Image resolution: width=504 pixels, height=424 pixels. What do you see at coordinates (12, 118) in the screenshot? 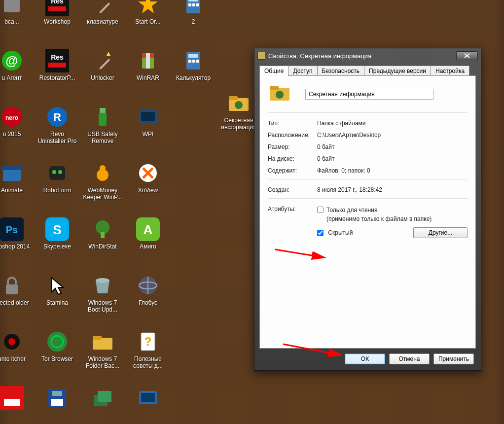
I see `svg-text: nero` at bounding box center [12, 118].